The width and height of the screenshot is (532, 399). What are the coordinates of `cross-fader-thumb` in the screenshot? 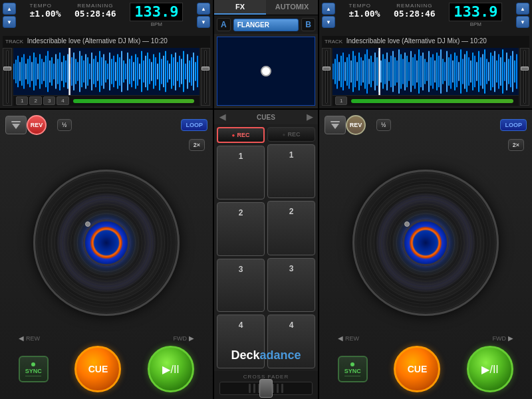 It's located at (266, 388).